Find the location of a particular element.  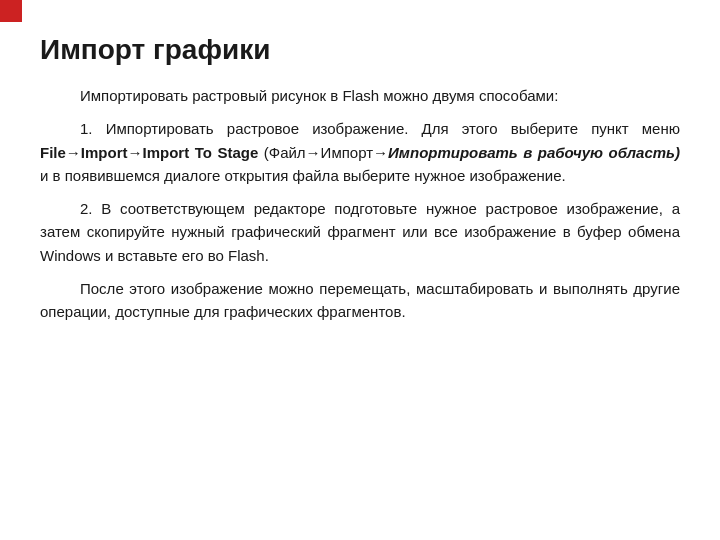

point1-paragraph: 1. Импортировать растровое изображение. … is located at coordinates (360, 152).